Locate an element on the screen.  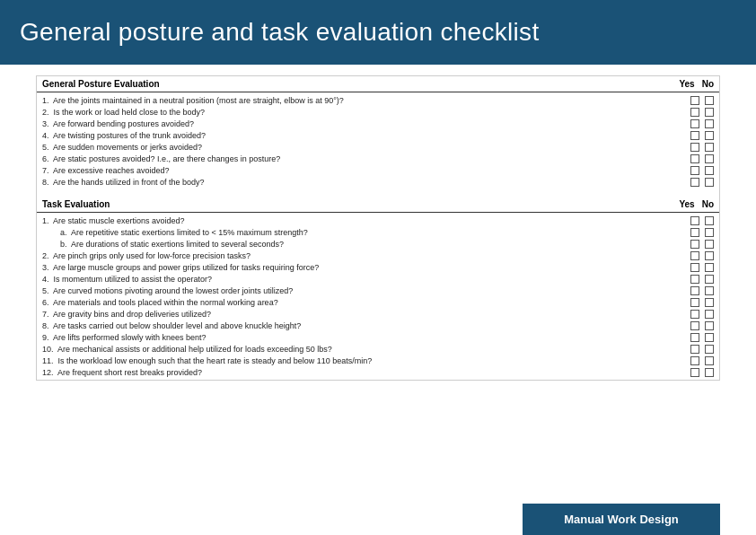
footer-bar: Manual Work Design is located at coordinates (621, 519).